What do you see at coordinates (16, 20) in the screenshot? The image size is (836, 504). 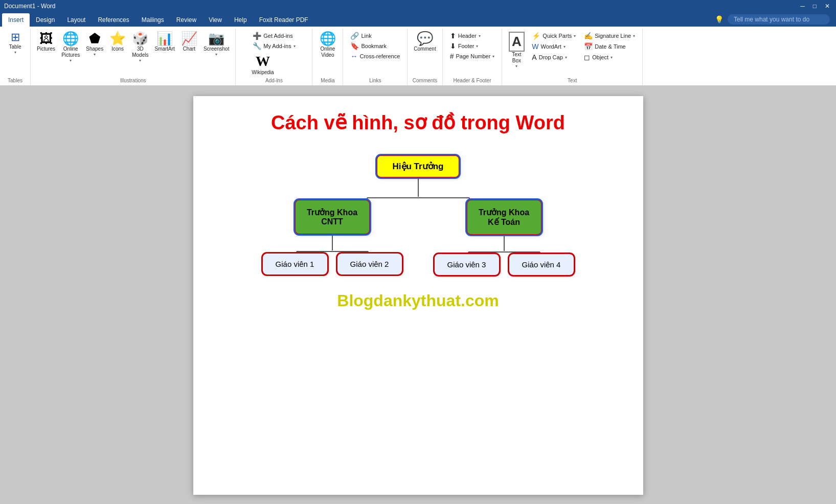 I see `tab-insert: Insert` at bounding box center [16, 20].